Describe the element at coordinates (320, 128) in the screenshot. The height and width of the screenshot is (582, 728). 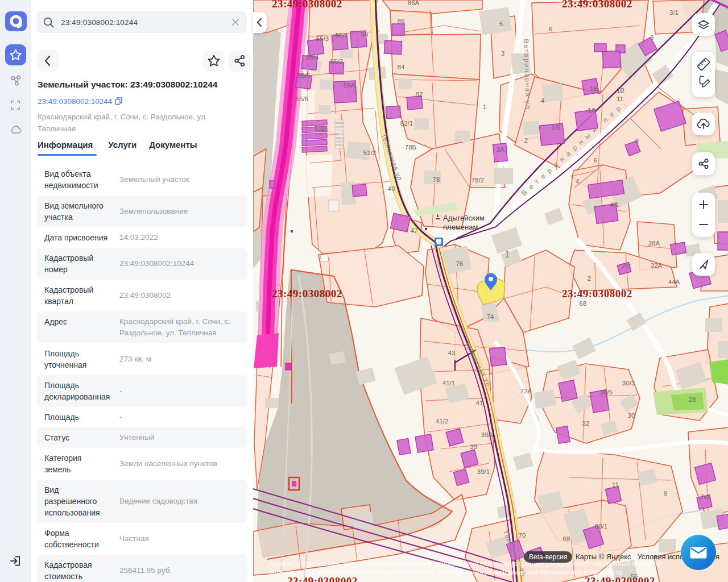
I see `svg-text: 51Б` at that location.